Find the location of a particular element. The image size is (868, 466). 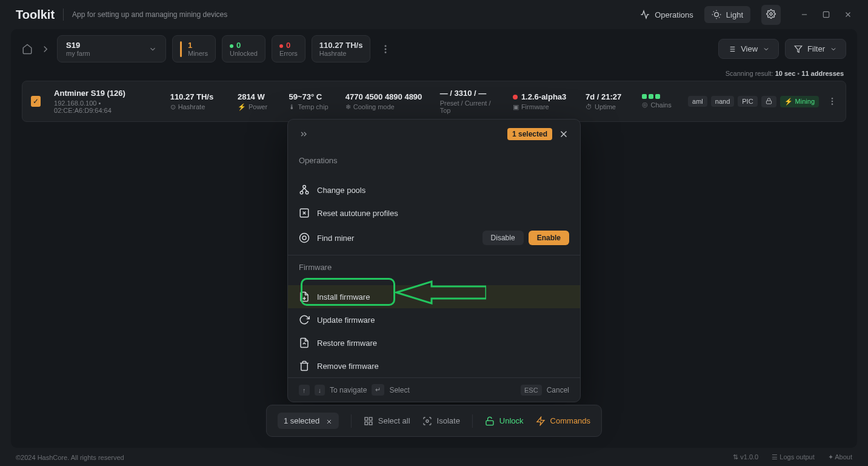

section-operations: Operations is located at coordinates (434, 160).